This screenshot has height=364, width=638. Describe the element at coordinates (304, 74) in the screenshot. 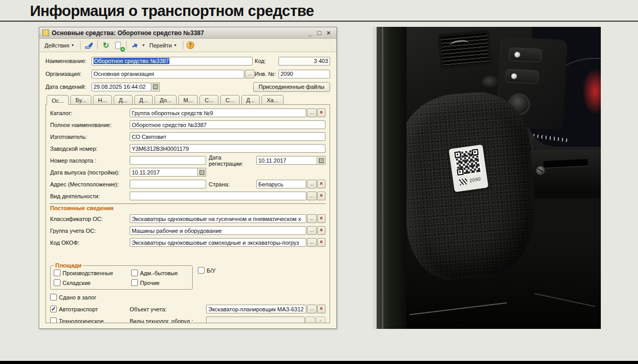

I see `inventory-number-input: 2090` at that location.